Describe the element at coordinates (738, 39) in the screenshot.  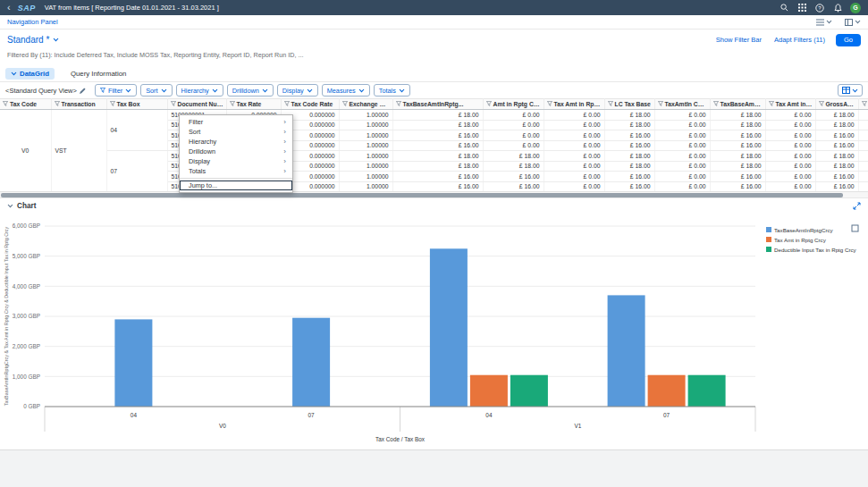
I see `show-filter-bar-link: Show Filter Bar` at that location.